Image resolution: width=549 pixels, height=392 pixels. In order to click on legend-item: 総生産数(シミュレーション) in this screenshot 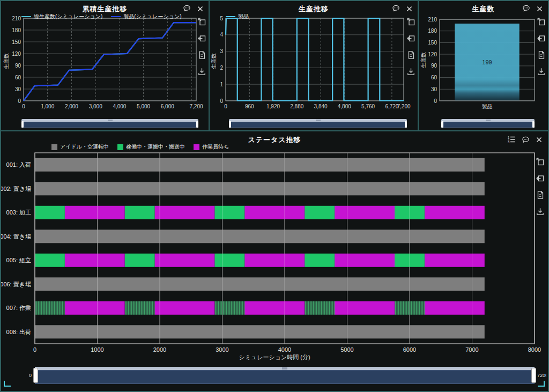, I will do `click(62, 17)`.